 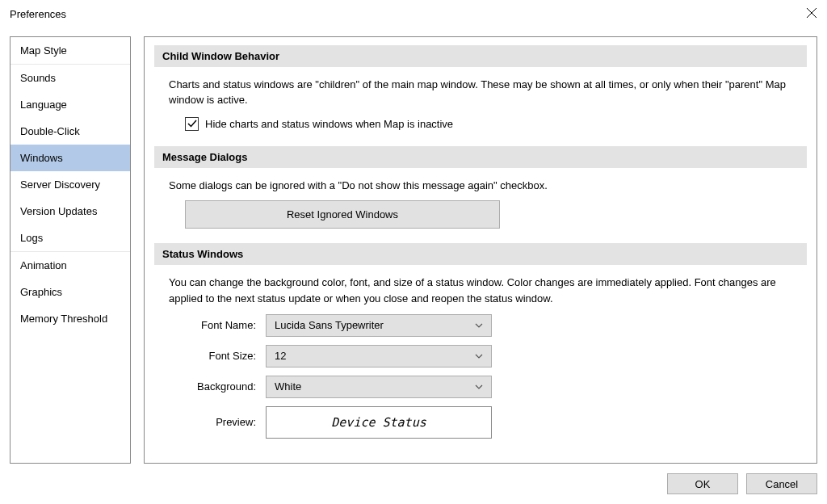 I want to click on font-name-value: Lucida Sans Typewriter, so click(x=330, y=326).